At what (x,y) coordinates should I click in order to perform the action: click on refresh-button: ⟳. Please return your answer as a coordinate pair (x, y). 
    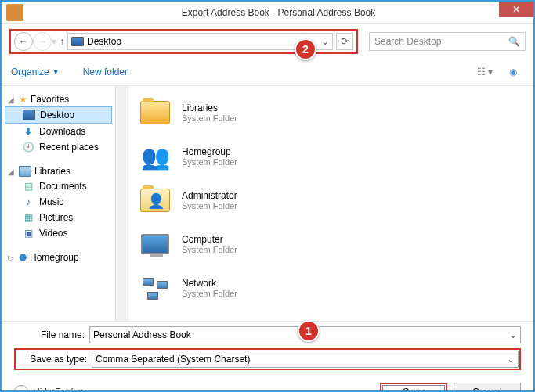
    Looking at the image, I should click on (345, 41).